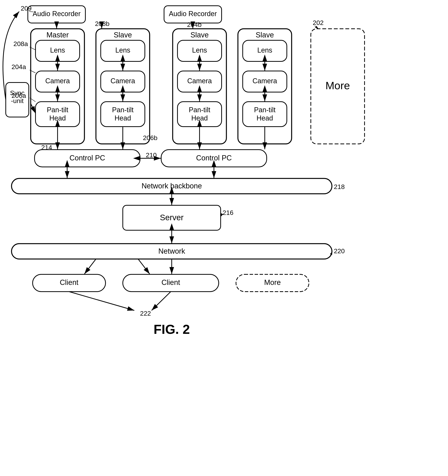 The image size is (448, 476). What do you see at coordinates (338, 85) in the screenshot?
I see `more-cameras-label: More` at bounding box center [338, 85].